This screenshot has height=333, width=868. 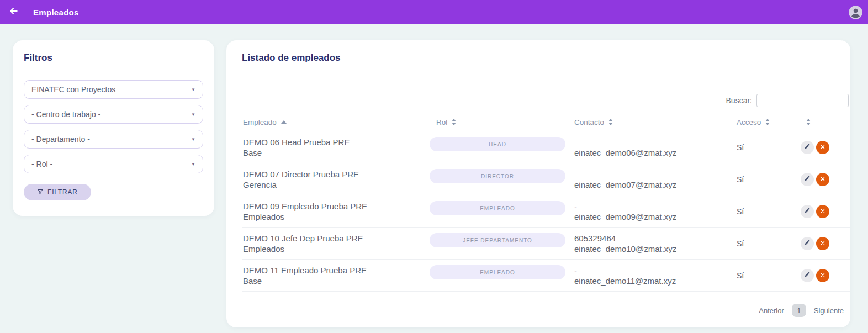 I want to click on filters-panel: Filtros EINATEC con Proyectos ▼ - Centro…, so click(x=114, y=128).